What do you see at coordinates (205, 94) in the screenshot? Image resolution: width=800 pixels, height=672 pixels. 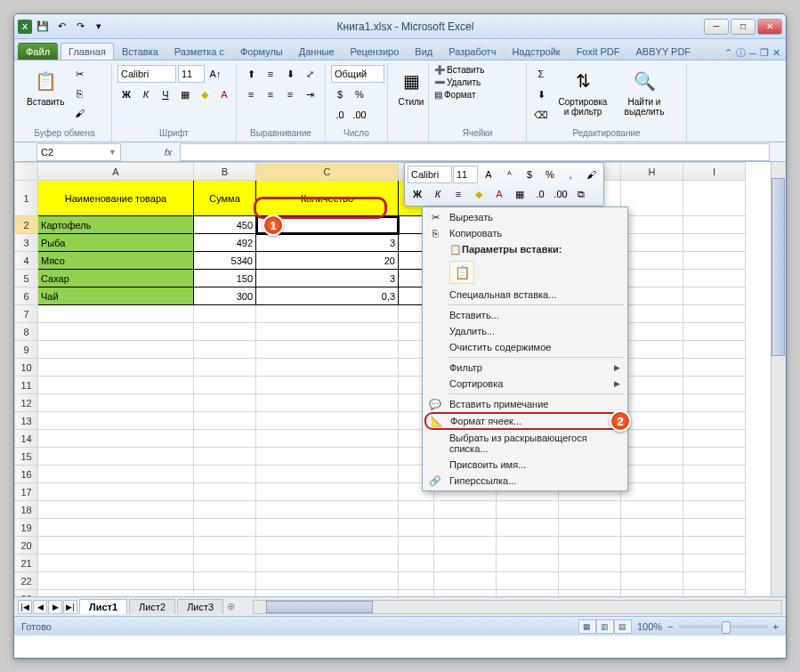 I see `fill-color-icon: ◆` at bounding box center [205, 94].